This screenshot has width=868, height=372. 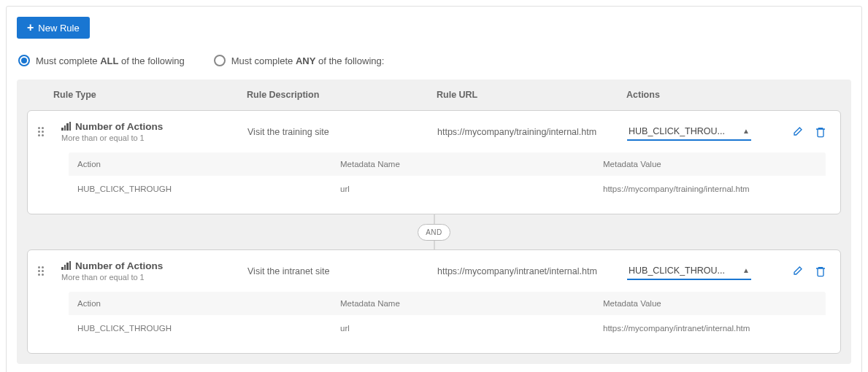 What do you see at coordinates (710, 189) in the screenshot?
I see `detail-value: https://mycompany/training/internal.htm` at bounding box center [710, 189].